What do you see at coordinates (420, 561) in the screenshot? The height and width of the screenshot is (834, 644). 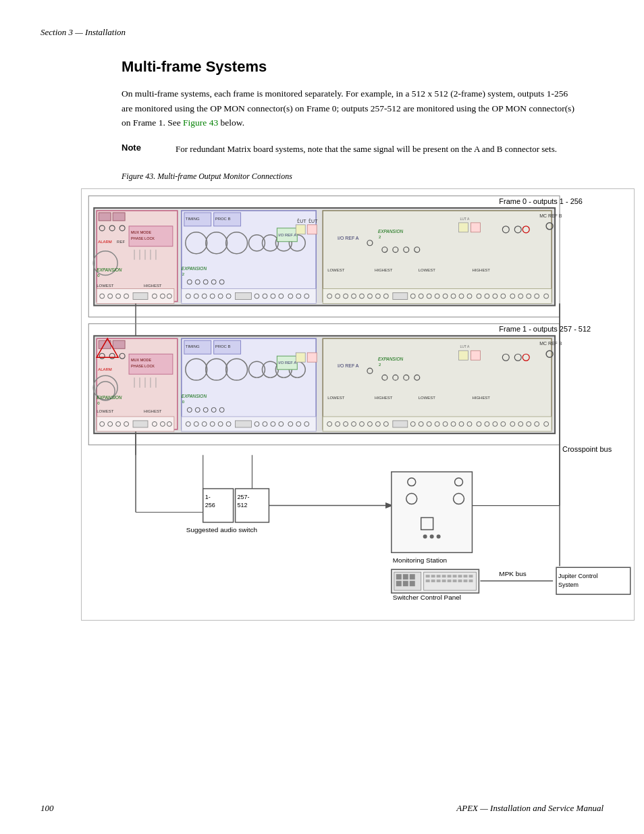 I see `svg-text: Monitoring Station` at bounding box center [420, 561].